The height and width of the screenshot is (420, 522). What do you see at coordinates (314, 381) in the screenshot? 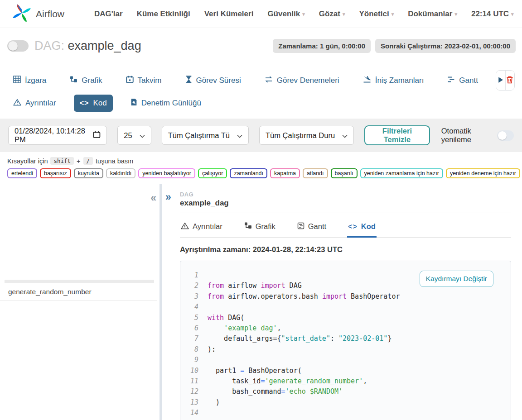
I see `code-segment: 'generate_random_number'` at bounding box center [314, 381].